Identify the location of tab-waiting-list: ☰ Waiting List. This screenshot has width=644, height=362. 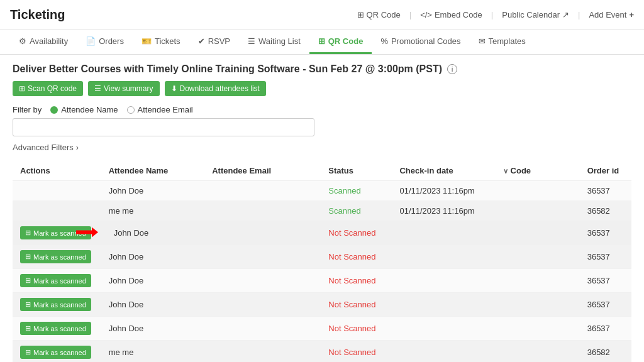
(274, 42).